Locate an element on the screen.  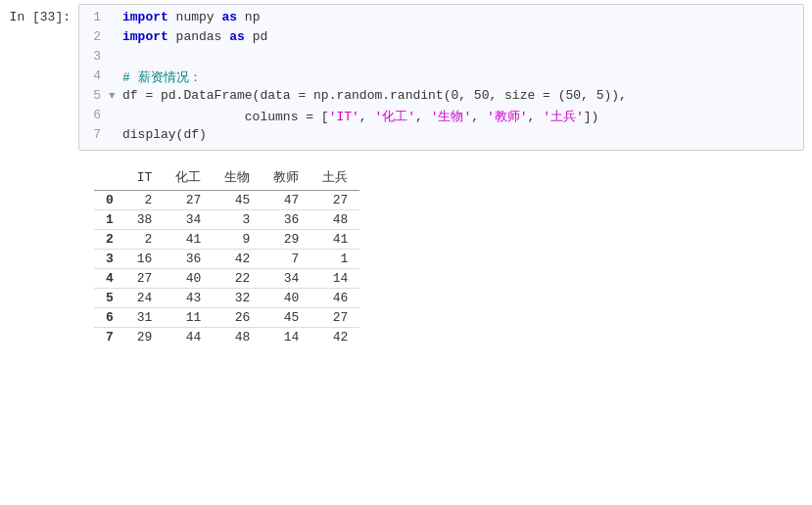
code-line: 1import numpy as np is located at coordinates (441, 19).